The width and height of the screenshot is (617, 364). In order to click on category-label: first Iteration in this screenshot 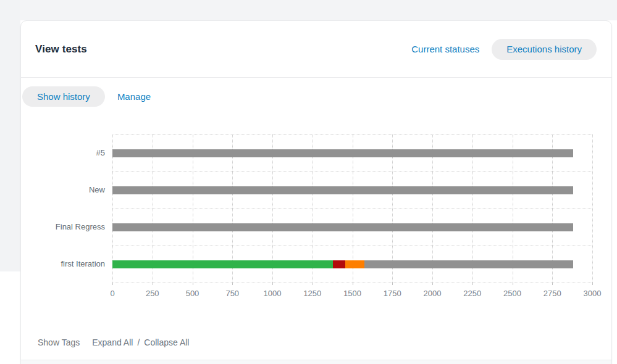, I will do `click(83, 264)`.